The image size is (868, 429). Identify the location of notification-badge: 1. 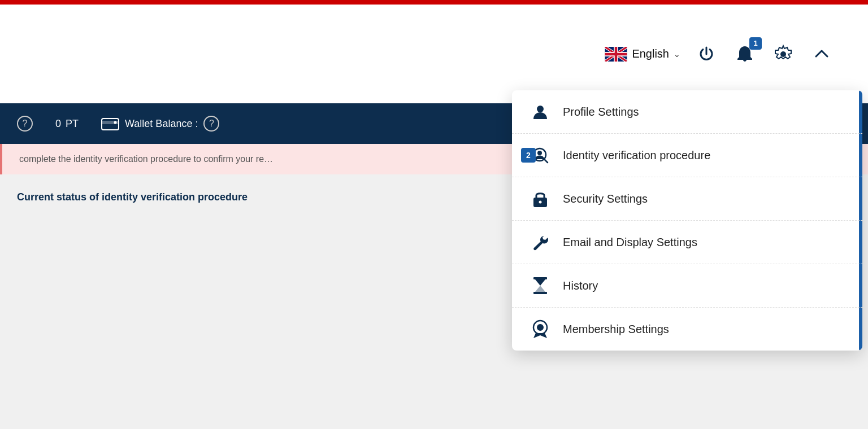
(756, 43).